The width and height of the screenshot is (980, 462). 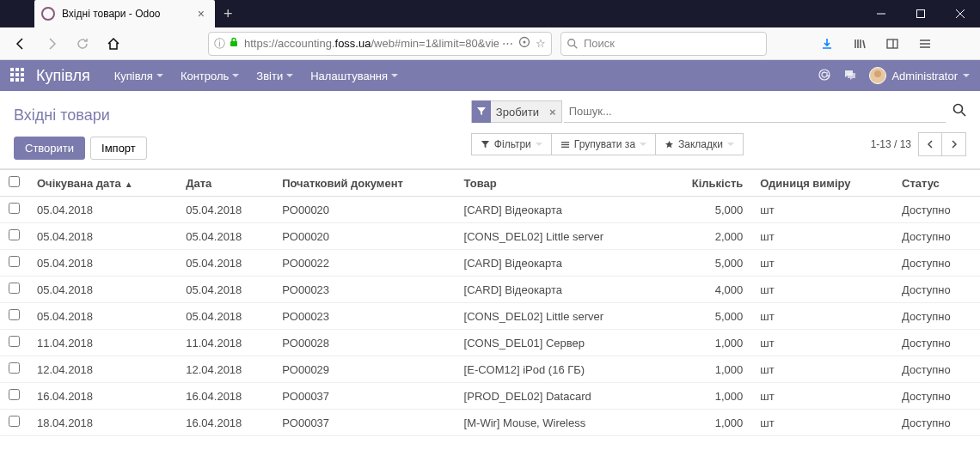 I want to click on col-product: Товар, so click(x=559, y=184).